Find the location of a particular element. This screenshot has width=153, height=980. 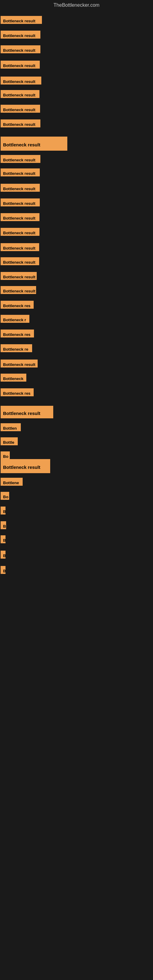

bar-row-18: Bottleneck result is located at coordinates (18, 291).